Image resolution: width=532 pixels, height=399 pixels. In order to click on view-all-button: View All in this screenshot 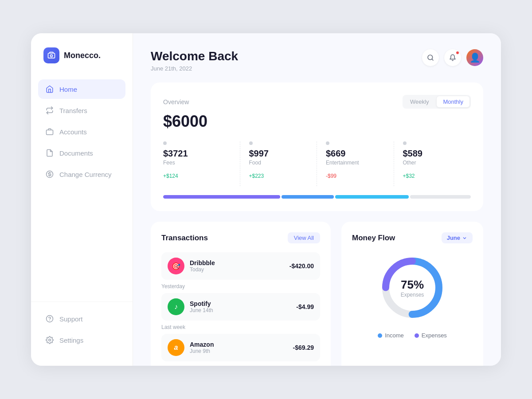, I will do `click(304, 238)`.